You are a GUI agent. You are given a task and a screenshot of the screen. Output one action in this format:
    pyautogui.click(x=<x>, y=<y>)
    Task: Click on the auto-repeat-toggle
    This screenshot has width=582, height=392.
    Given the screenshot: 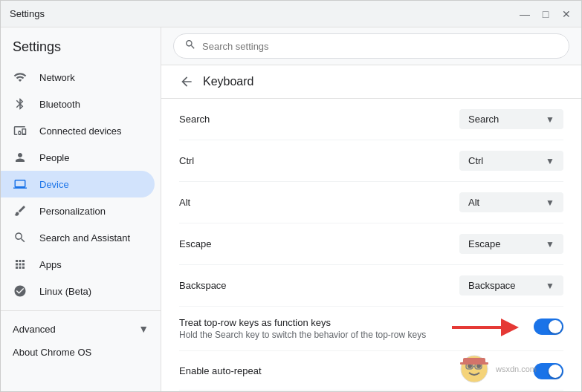 What is the action you would take?
    pyautogui.click(x=549, y=371)
    